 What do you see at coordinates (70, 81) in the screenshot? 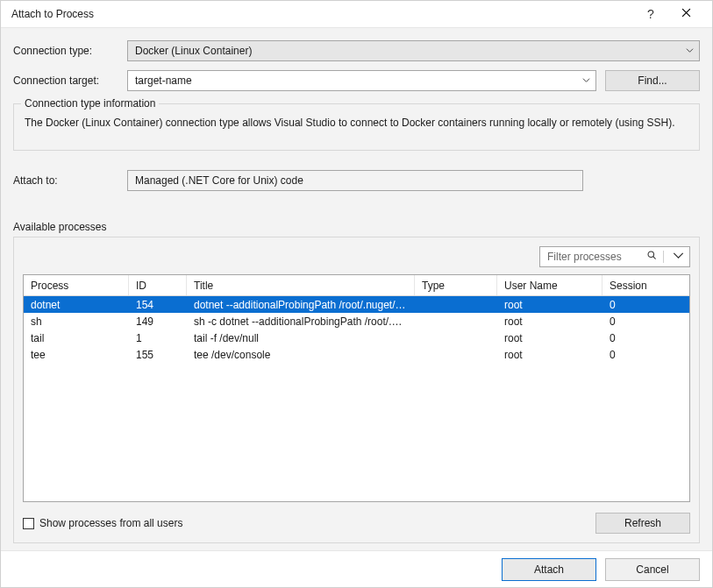
I see `connection-target-label: Connection target:` at bounding box center [70, 81].